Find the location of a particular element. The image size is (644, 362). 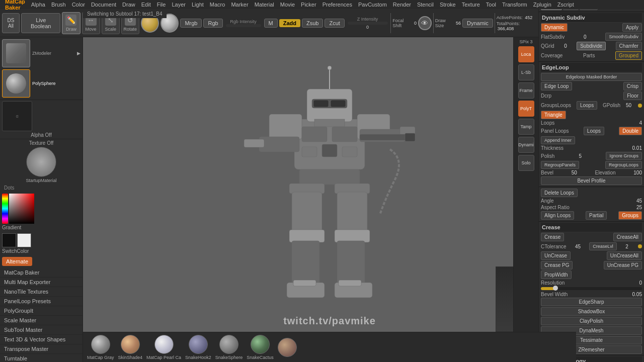

rgb-btn: Rgb is located at coordinates (213, 23).